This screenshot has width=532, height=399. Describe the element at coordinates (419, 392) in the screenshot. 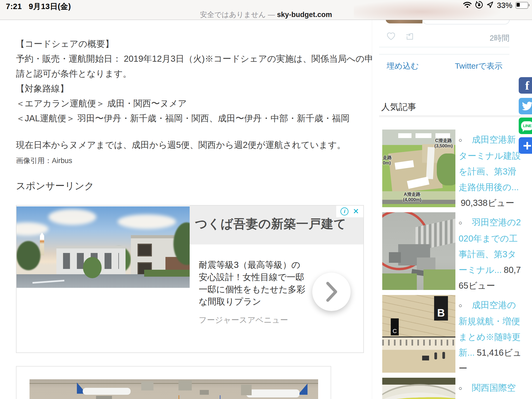

I see `curved-truss` at that location.